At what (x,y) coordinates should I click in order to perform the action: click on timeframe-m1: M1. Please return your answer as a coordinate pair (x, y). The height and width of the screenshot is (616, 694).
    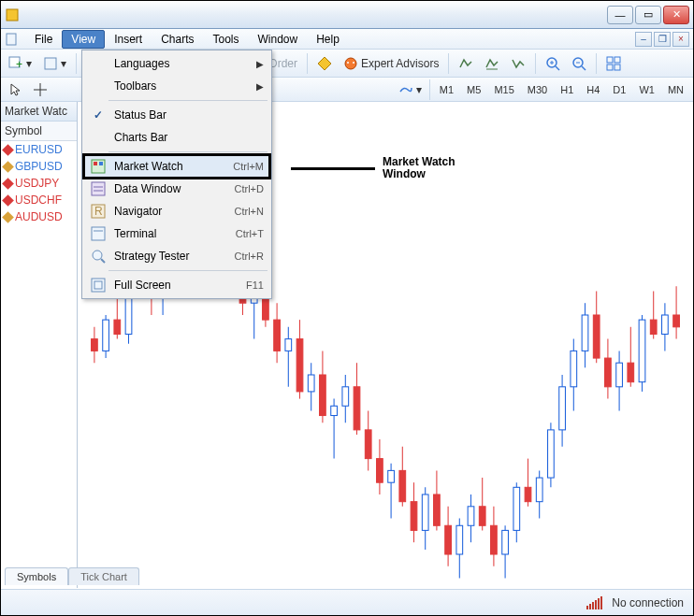
    Looking at the image, I should click on (447, 90).